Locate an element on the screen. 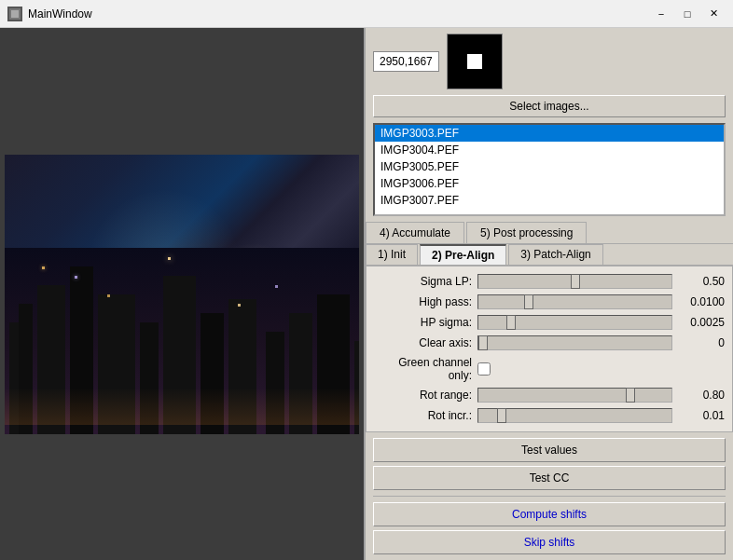 The image size is (733, 560). hp-sigma-value: 0.0025 is located at coordinates (701, 322).